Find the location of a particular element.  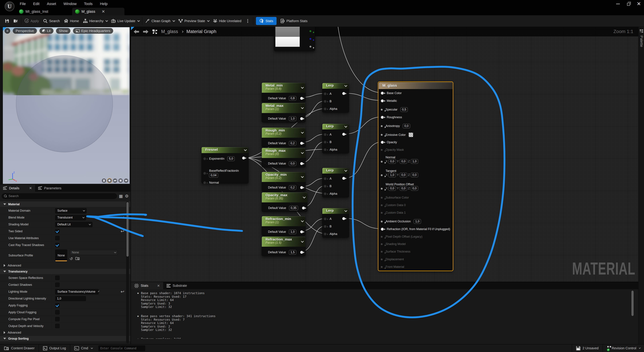

output-pin-blue is located at coordinates (310, 39).